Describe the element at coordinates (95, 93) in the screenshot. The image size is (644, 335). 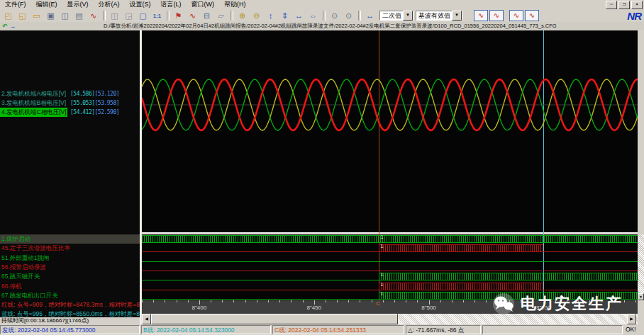
I see `channel-values: [54.586][53.120]` at that location.